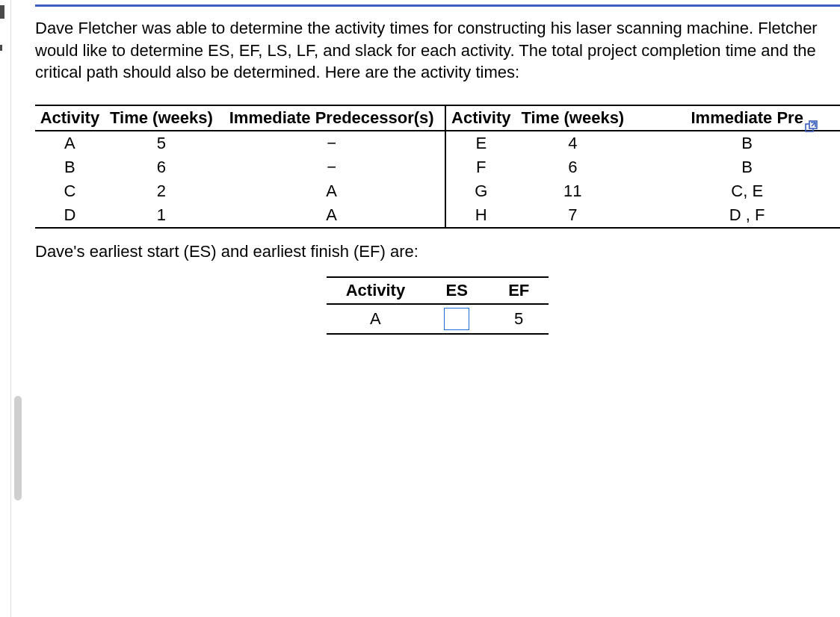 The image size is (840, 617). What do you see at coordinates (161, 215) in the screenshot?
I see `cell: 1` at bounding box center [161, 215].